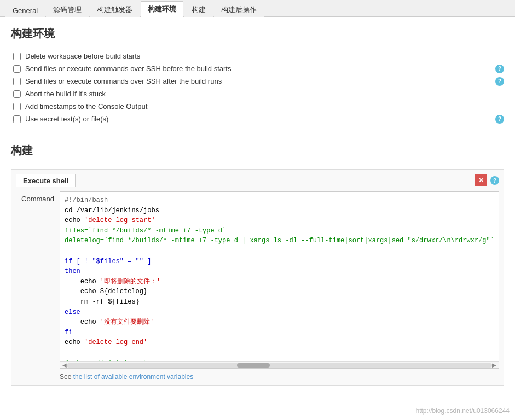 This screenshot has width=515, height=420. I want to click on execute-shell-close-button: ✕, so click(481, 180).